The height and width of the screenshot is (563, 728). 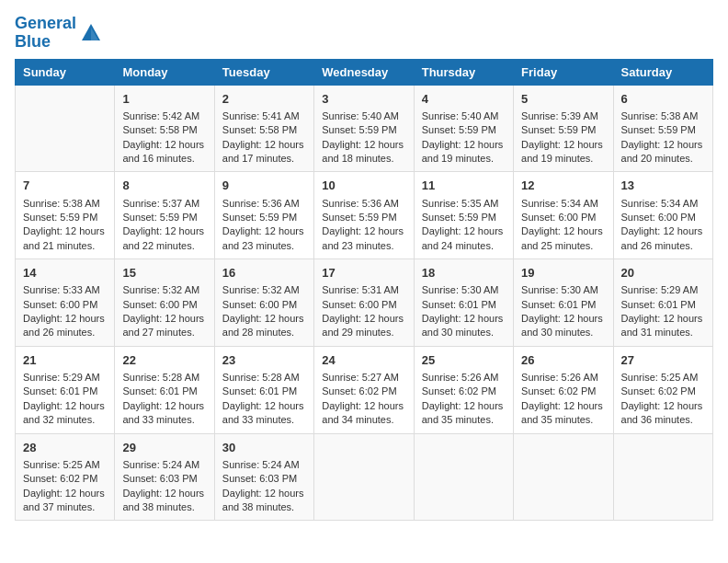 What do you see at coordinates (265, 333) in the screenshot?
I see `cell-info-line: and 28 minutes.` at bounding box center [265, 333].